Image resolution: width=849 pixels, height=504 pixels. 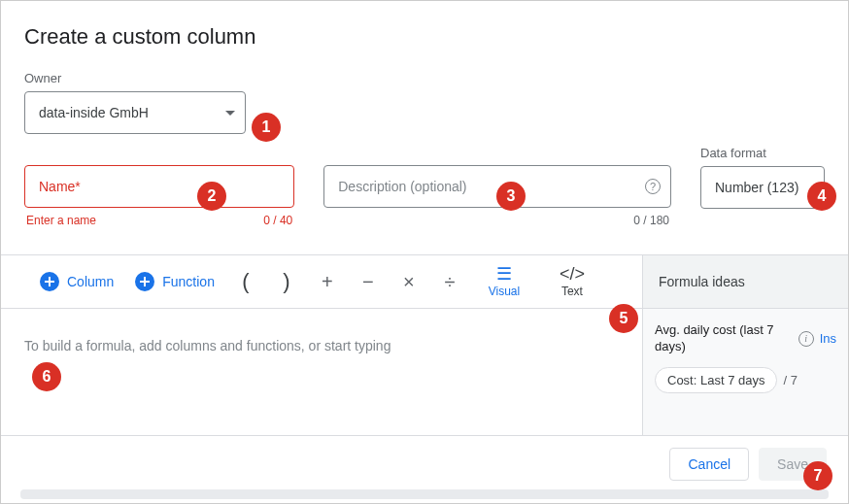 What do you see at coordinates (745, 282) in the screenshot?
I see `formula-ideas-header: Formula ideas` at bounding box center [745, 282].